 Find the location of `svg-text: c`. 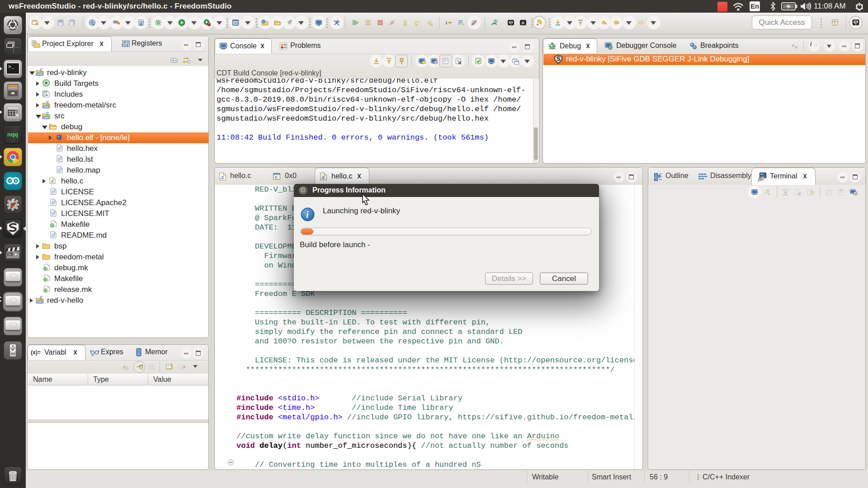

svg-text: c is located at coordinates (276, 177).